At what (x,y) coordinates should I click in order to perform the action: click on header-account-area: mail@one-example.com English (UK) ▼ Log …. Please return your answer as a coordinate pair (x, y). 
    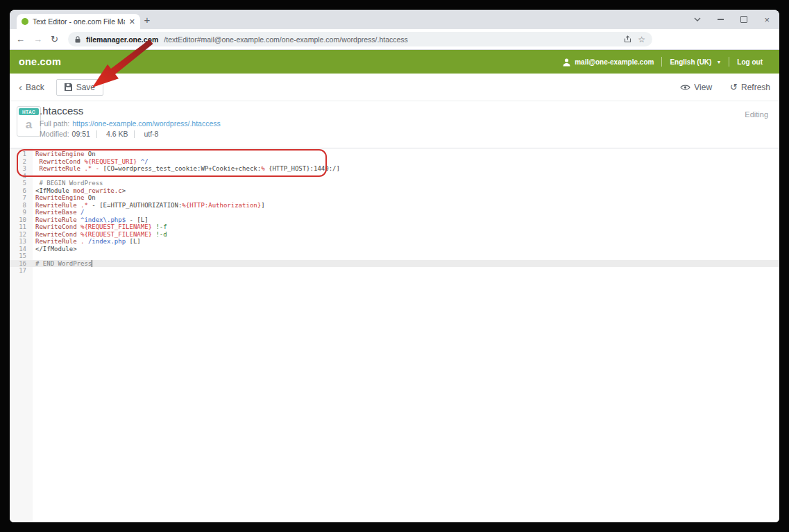
    Looking at the image, I should click on (662, 62).